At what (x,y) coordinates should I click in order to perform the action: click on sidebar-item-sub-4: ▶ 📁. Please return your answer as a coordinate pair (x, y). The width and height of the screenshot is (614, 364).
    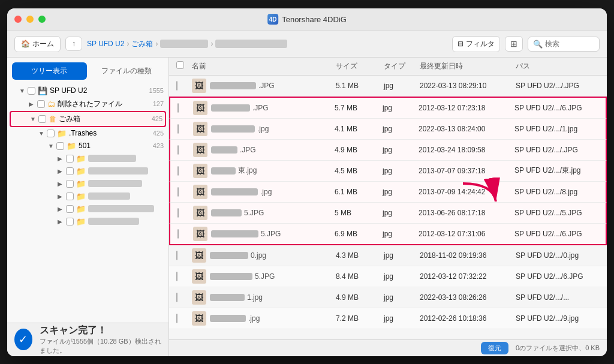
    Looking at the image, I should click on (88, 197).